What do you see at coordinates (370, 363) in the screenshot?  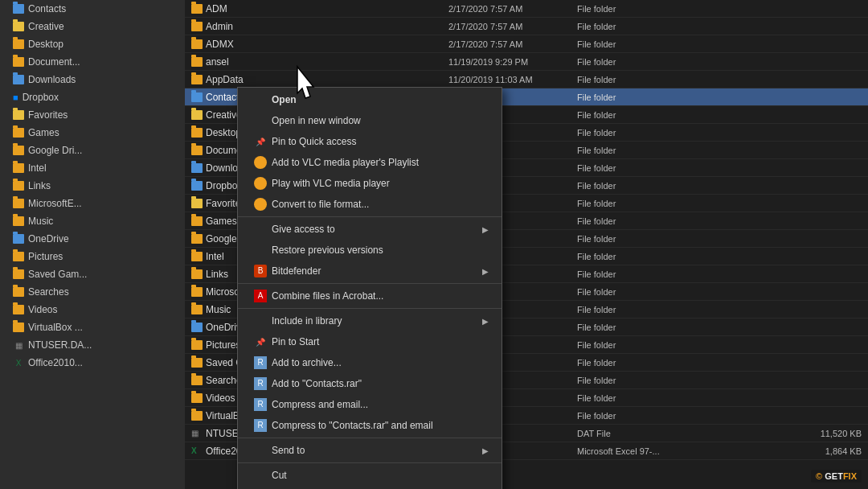 I see `ctx-add-archive: R Add to archive...` at bounding box center [370, 363].